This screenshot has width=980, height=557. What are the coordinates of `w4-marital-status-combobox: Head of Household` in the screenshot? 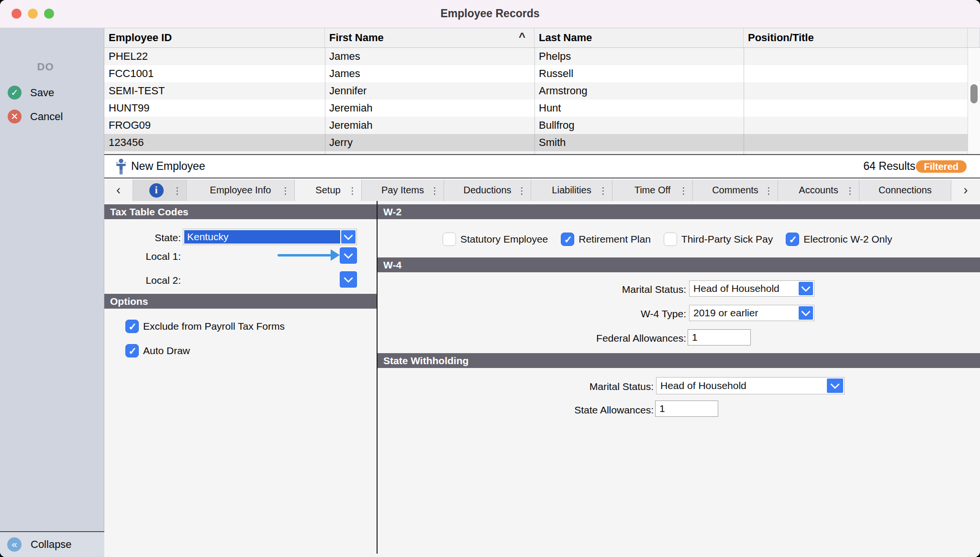 It's located at (752, 289).